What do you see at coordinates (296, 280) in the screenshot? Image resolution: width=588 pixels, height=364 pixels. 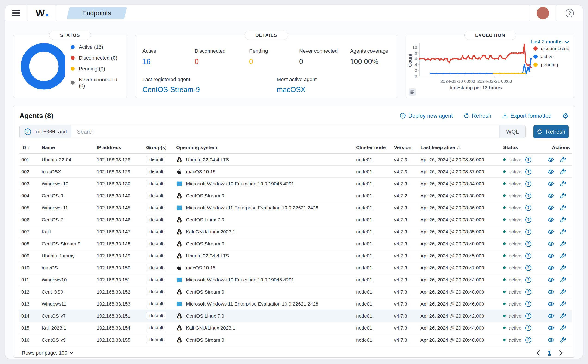 I see `agent-row: 011Windows10192.168.33.151defaultMicroso…` at bounding box center [296, 280].